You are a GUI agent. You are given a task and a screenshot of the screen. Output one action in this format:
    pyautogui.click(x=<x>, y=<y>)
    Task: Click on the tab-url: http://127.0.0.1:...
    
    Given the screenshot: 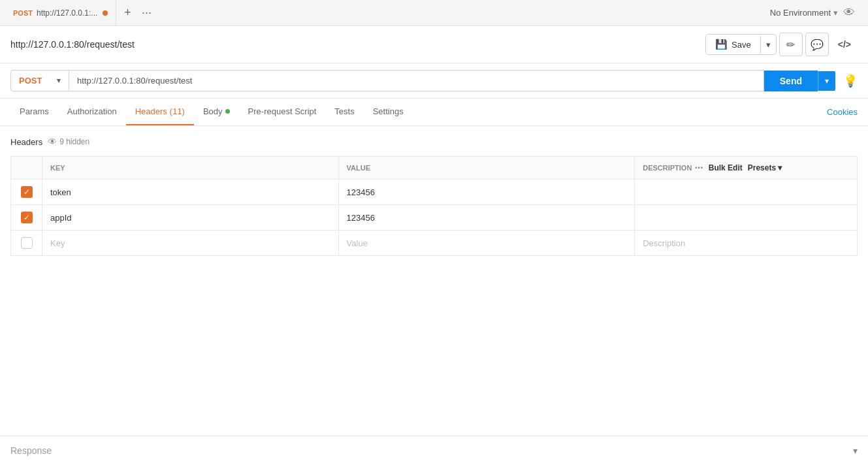 What is the action you would take?
    pyautogui.click(x=67, y=13)
    